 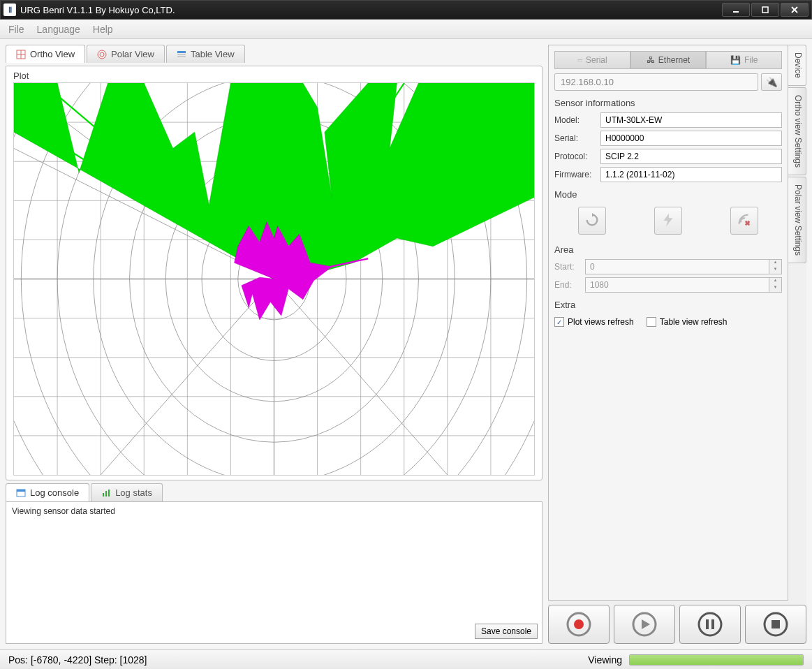 I want to click on mode-group: Mode, so click(x=668, y=214).